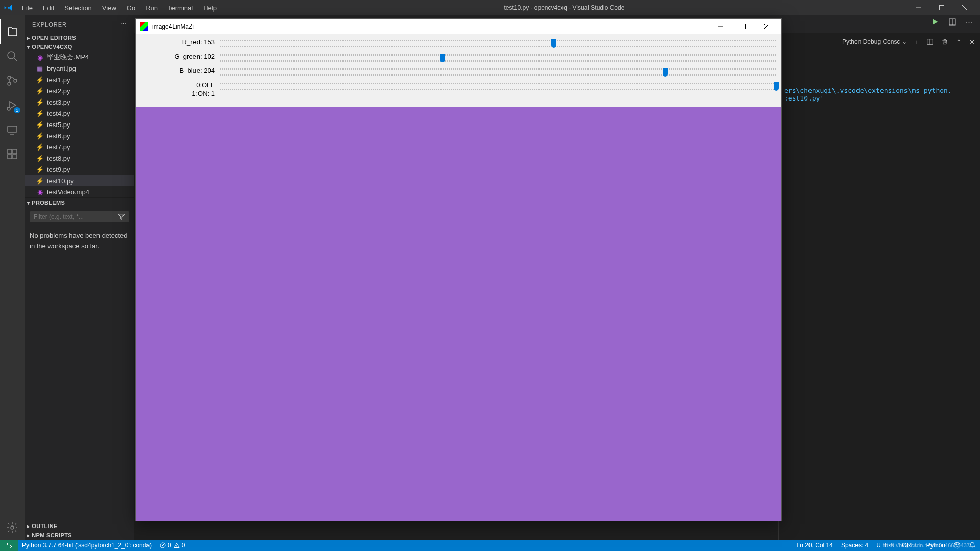  Describe the element at coordinates (720, 27) in the screenshot. I see `opencv-minimize-button` at that location.